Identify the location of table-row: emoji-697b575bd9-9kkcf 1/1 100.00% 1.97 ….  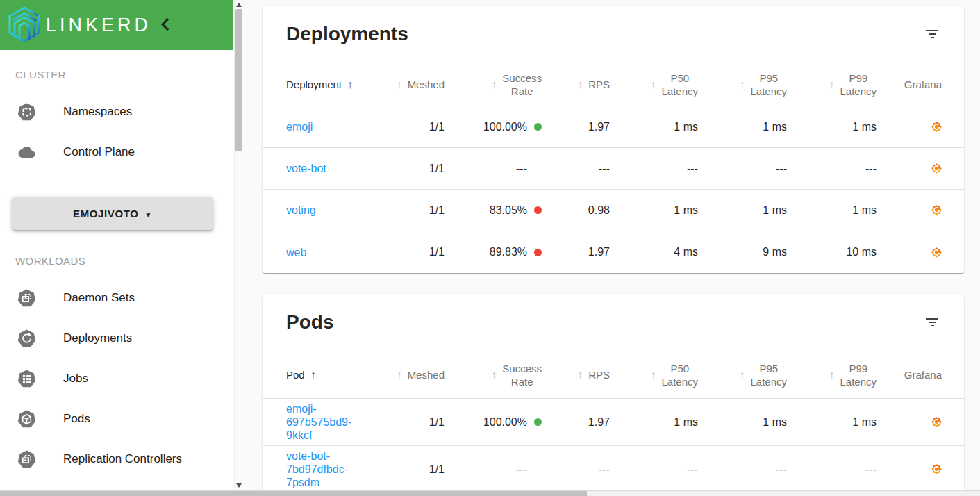
(613, 422).